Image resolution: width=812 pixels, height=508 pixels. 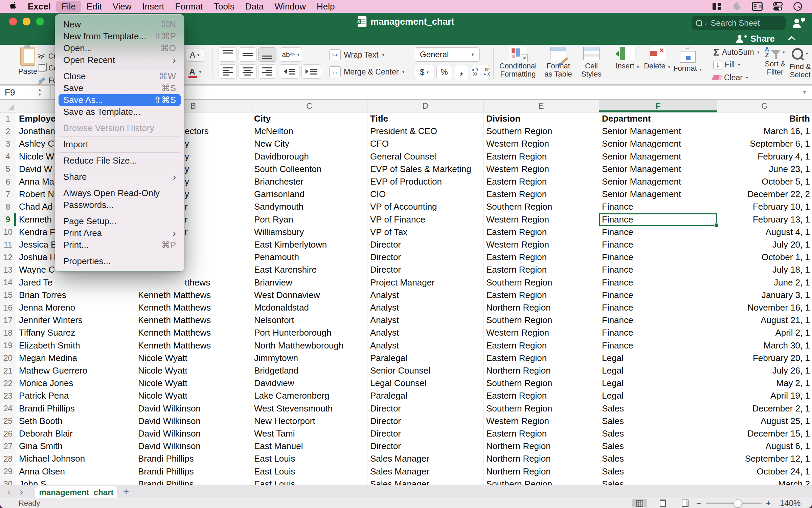 What do you see at coordinates (426, 371) in the screenshot?
I see `cell-D21: Senior Counsel` at bounding box center [426, 371].